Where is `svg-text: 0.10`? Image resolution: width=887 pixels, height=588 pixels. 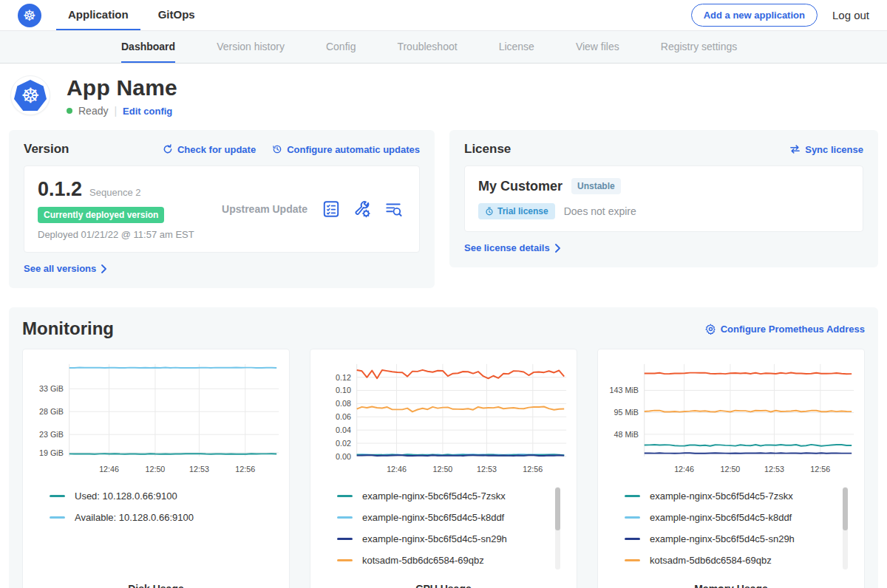
svg-text: 0.10 is located at coordinates (343, 390).